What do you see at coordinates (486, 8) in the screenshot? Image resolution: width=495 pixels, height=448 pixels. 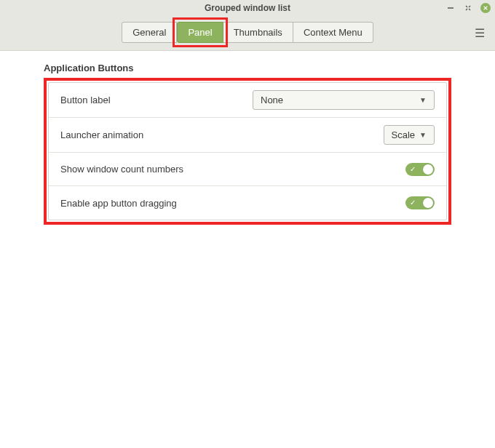 I see `close-button` at bounding box center [486, 8].